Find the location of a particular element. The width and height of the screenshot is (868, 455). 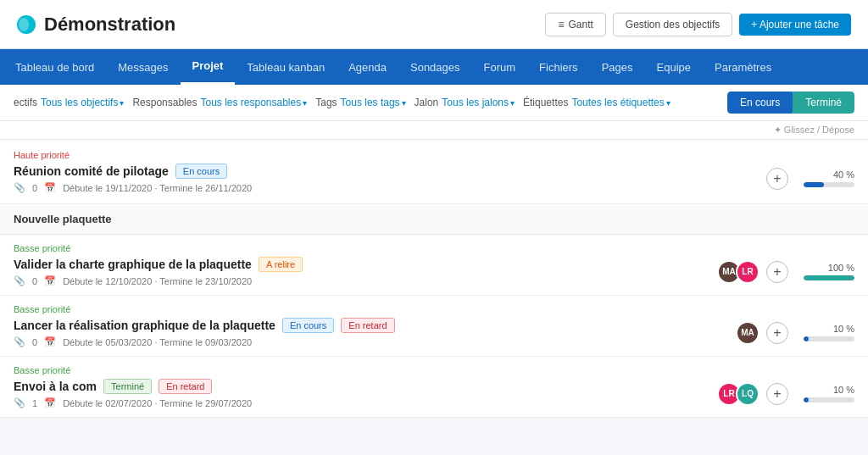

section-title: Nouvelle plaquette is located at coordinates (63, 219).